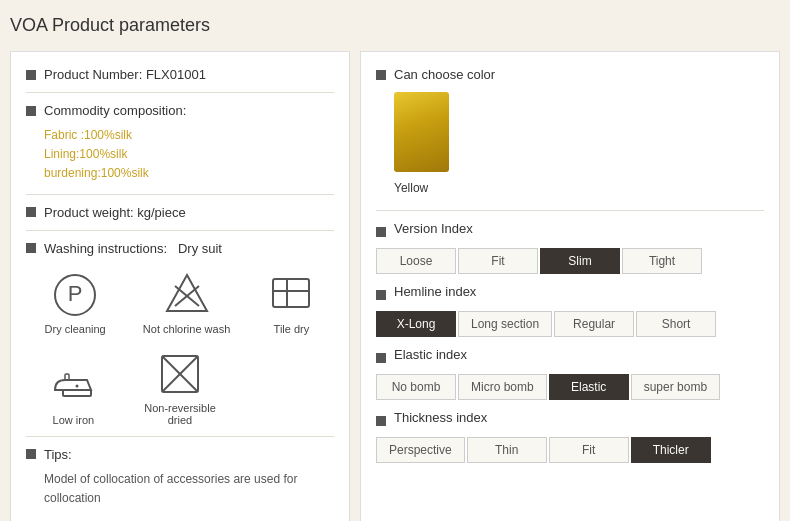 This screenshot has width=790, height=521. Describe the element at coordinates (180, 74) in the screenshot. I see `product-number-section: Product Number: FLX01001` at that location.